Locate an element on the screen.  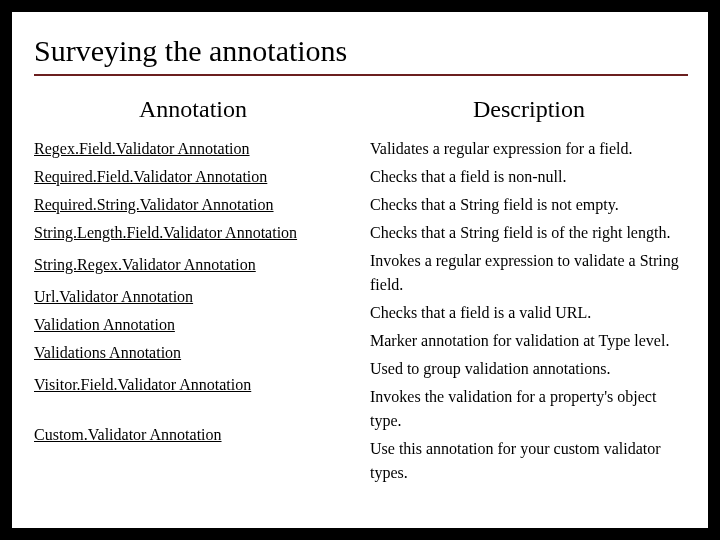
title-area: Surveying the annotations is located at coordinates (360, 46).